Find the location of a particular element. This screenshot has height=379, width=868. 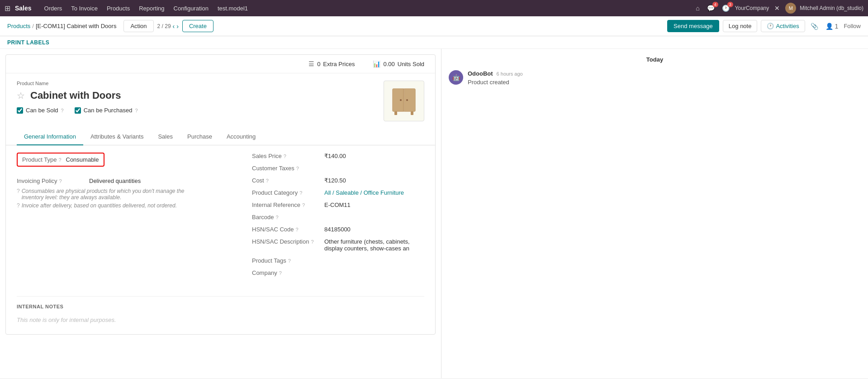

product-category-label: Product Category ? is located at coordinates (288, 193).